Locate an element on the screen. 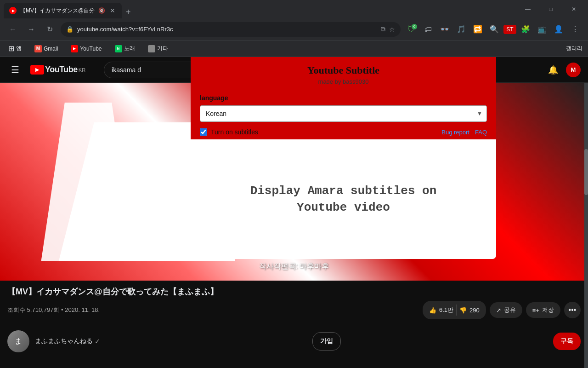 The height and width of the screenshot is (368, 588). popup-controls: language is located at coordinates (344, 97).